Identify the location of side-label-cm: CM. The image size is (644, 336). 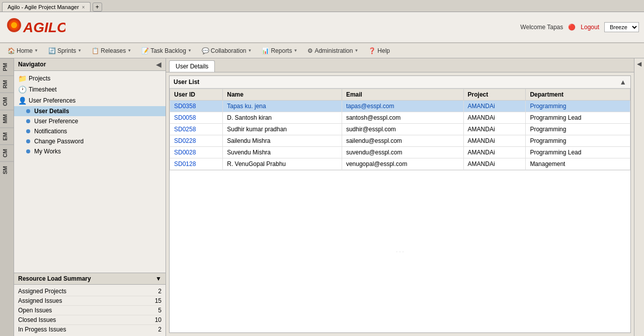
(7, 153).